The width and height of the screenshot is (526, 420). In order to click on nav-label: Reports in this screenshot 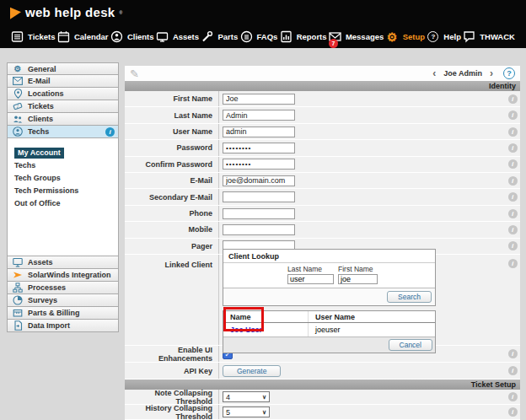, I will do `click(312, 37)`.